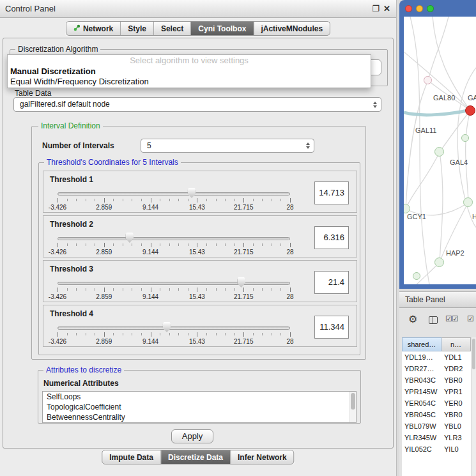 The height and width of the screenshot is (476, 476). I want to click on cell: YLR3, so click(456, 438).